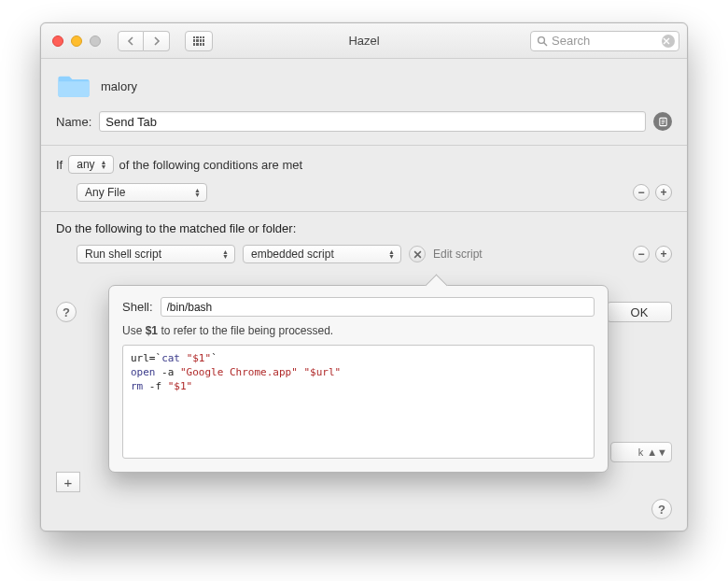 The height and width of the screenshot is (581, 728). What do you see at coordinates (358, 402) in the screenshot?
I see `script-textarea: url=`cat "$1"` open -a "Google Chrome.ap…` at bounding box center [358, 402].